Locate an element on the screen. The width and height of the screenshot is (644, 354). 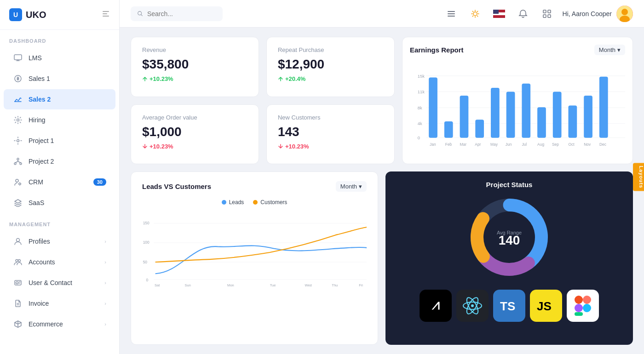
crm-badge: 30 is located at coordinates (100, 182).